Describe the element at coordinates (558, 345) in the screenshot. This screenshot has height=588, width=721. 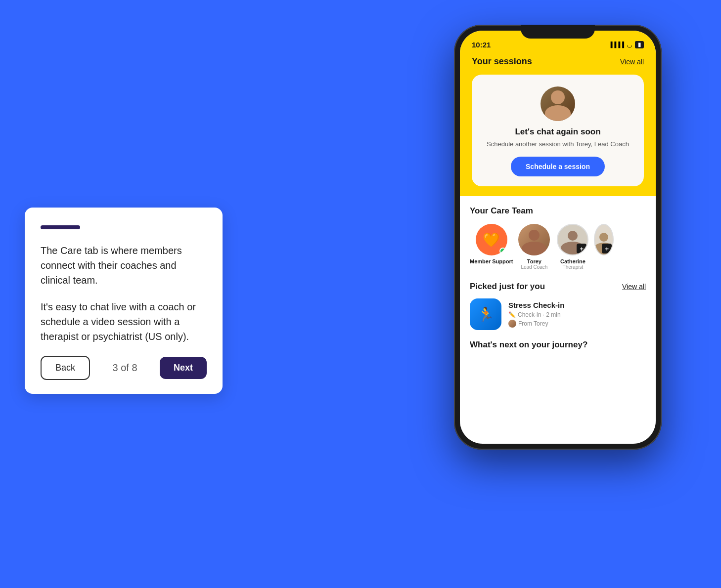
I see `journey-title: What's next on your journey?` at that location.